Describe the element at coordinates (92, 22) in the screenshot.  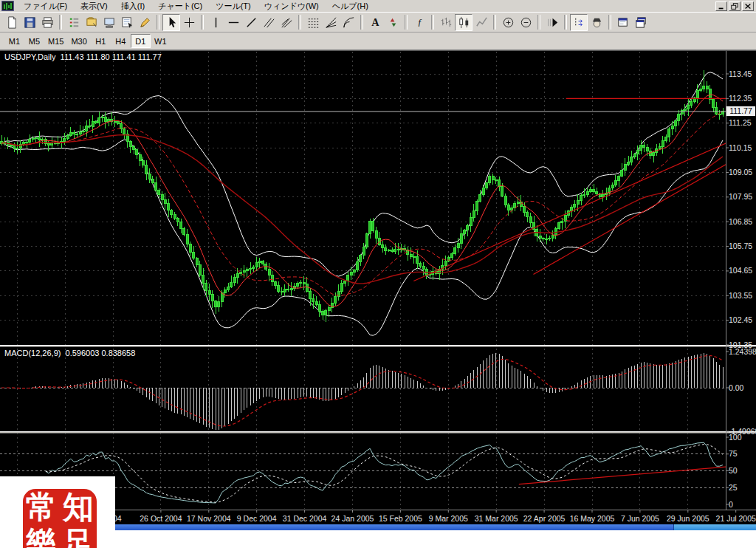
I see `navigator-button` at that location.